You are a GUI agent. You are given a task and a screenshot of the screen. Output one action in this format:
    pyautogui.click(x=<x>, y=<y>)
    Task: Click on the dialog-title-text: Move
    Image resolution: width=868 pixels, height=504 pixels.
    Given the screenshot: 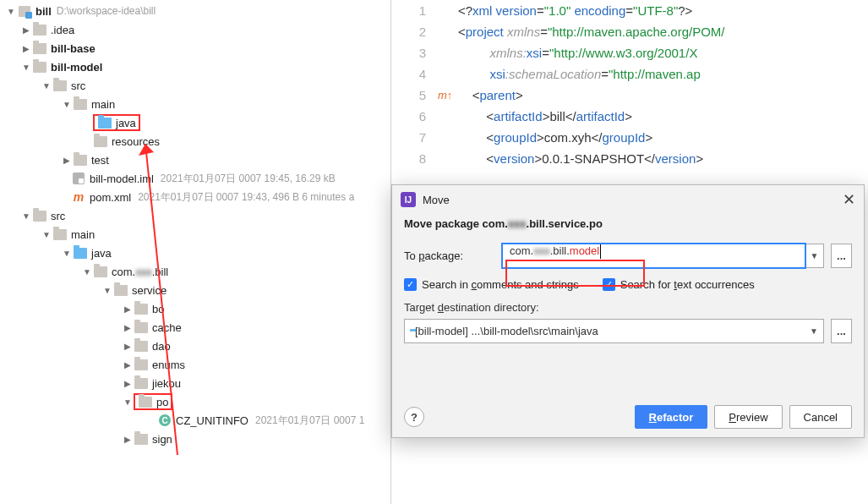 What is the action you would take?
    pyautogui.click(x=436, y=200)
    